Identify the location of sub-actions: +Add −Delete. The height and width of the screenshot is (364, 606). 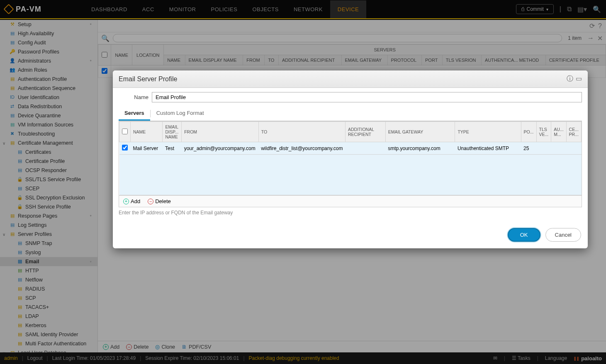
(350, 201).